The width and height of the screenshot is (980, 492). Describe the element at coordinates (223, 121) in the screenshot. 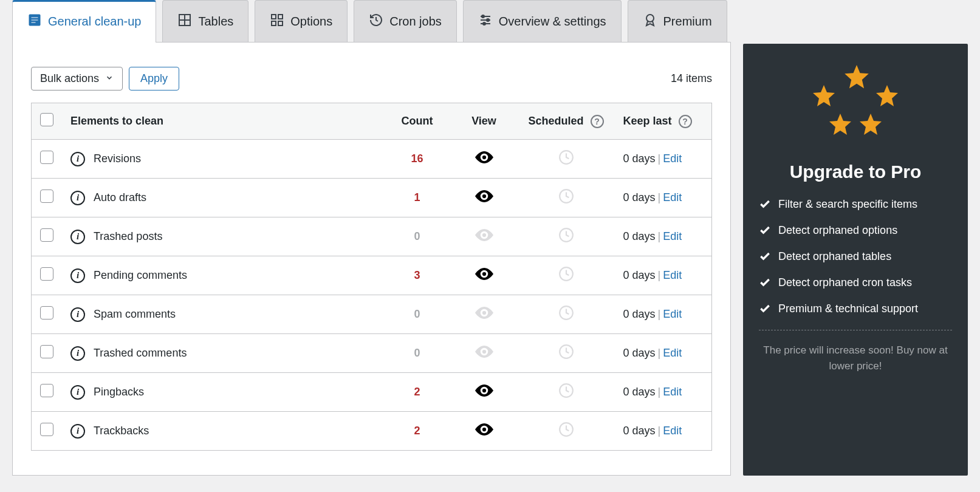

I see `col-elements: Elements to clean` at that location.